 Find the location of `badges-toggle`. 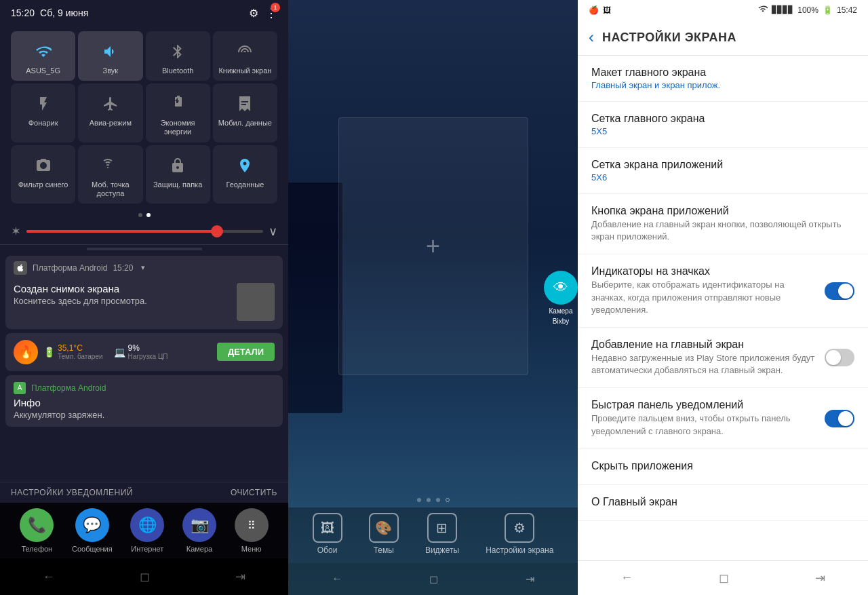

badges-toggle is located at coordinates (840, 291).